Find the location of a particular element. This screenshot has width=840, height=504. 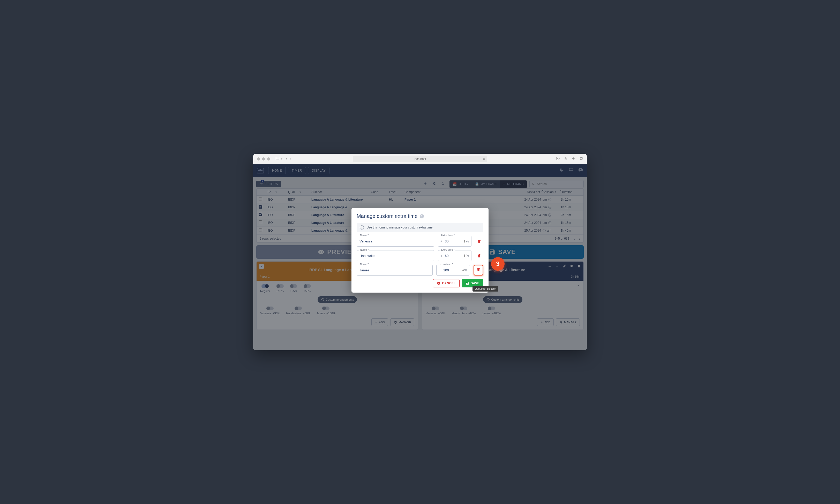

zoom-window-icon is located at coordinates (268, 159).